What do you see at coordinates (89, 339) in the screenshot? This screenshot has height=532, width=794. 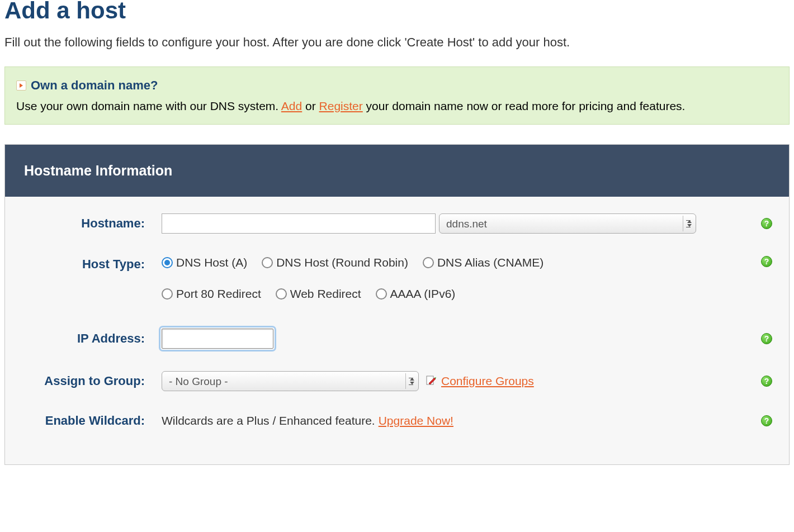 I see `ip-label: IP Address:` at bounding box center [89, 339].